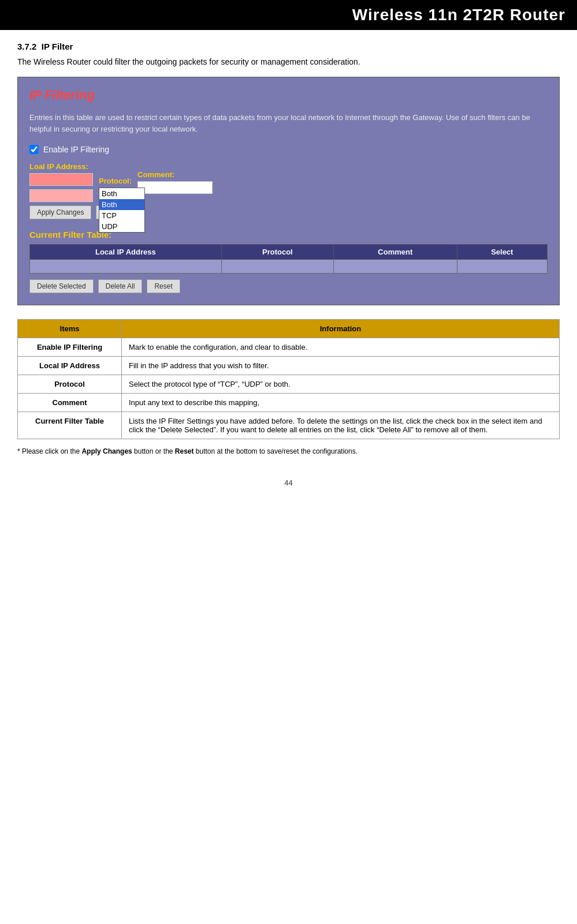  I want to click on panel-title: IP Filtering, so click(289, 95).